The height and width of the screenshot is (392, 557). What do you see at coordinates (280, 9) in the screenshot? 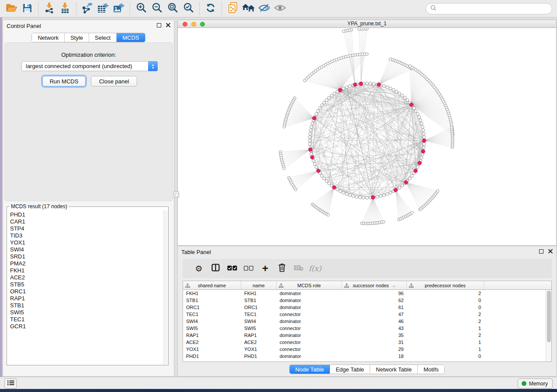
I see `eye-icon` at bounding box center [280, 9].